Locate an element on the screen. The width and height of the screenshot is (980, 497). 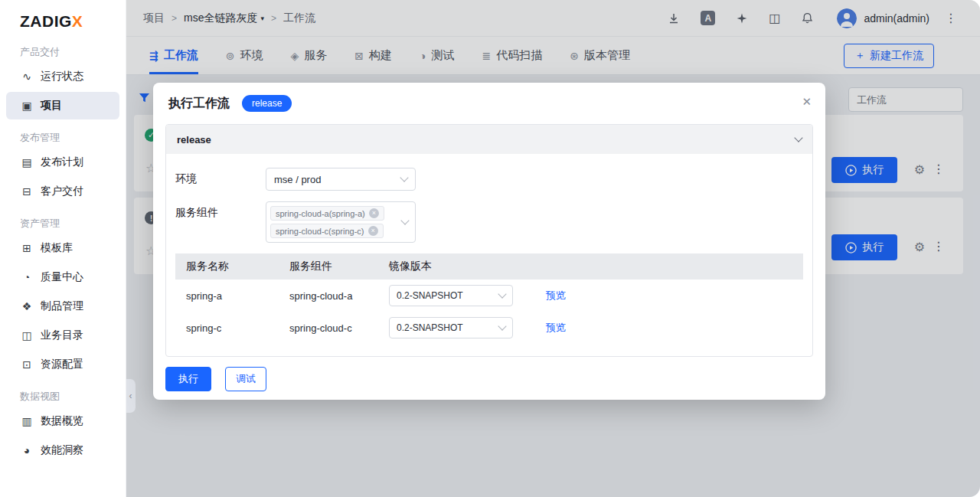
dialog-header: 执行工作流 release is located at coordinates (489, 101).